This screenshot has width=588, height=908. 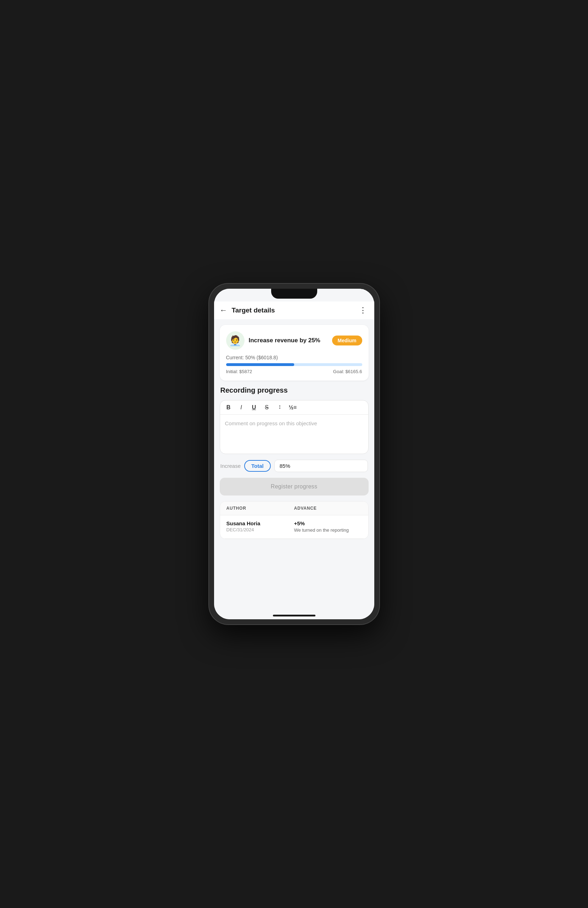 I want to click on back-button: ←, so click(x=223, y=311).